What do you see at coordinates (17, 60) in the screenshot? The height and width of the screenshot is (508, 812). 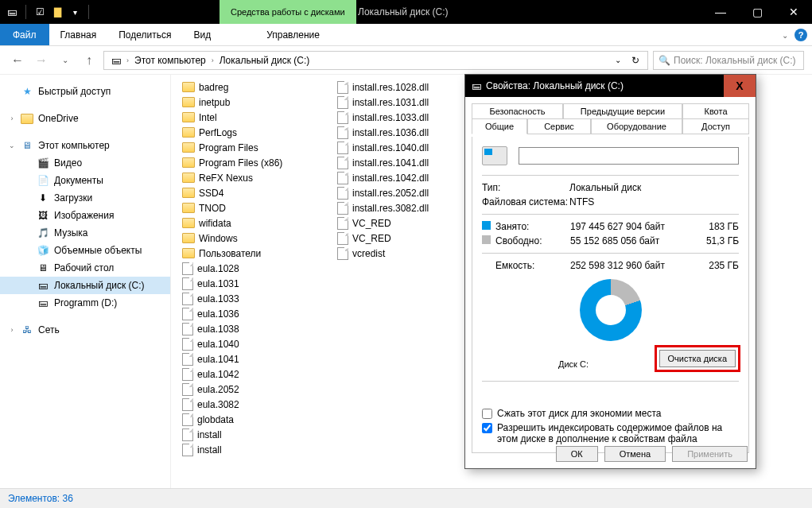 I see `back-button: ←` at bounding box center [17, 60].